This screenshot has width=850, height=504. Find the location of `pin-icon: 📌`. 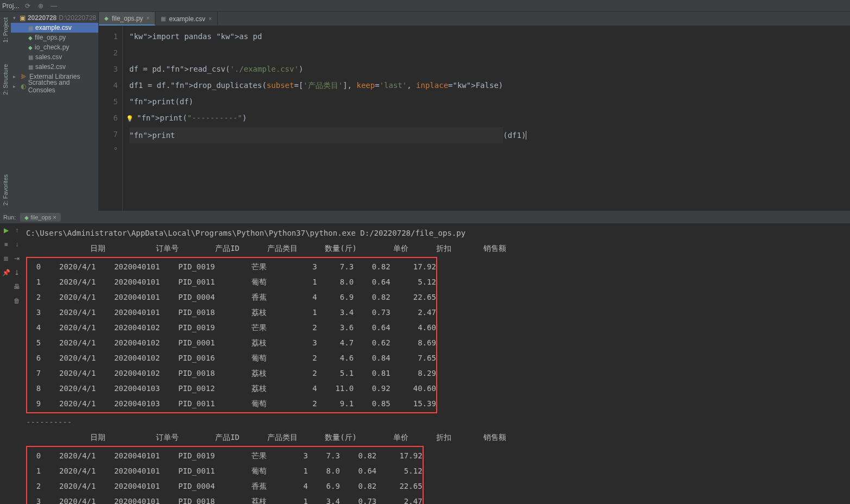

pin-icon: 📌 is located at coordinates (6, 273).